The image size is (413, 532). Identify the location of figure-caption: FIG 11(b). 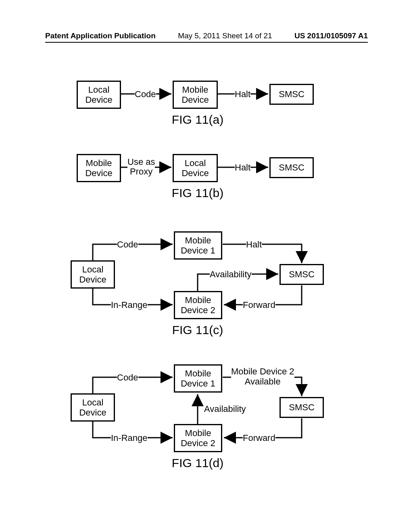
(198, 193).